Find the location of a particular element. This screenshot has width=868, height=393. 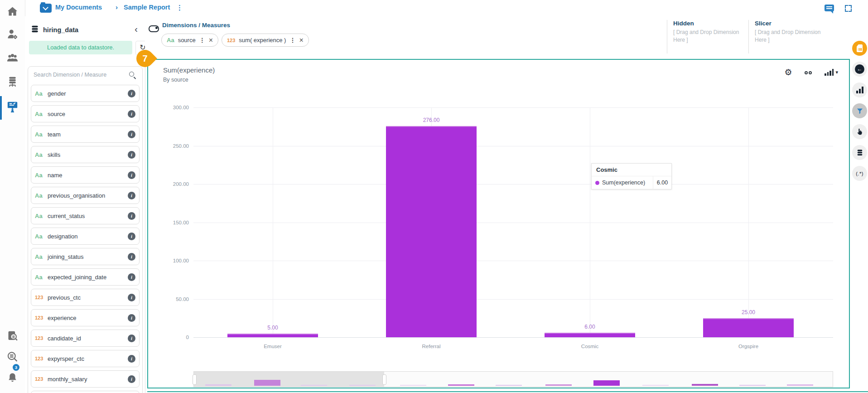

slicer-drop-zone: Slicer [ Drag and Drop Dimension Here ] is located at coordinates (790, 37).